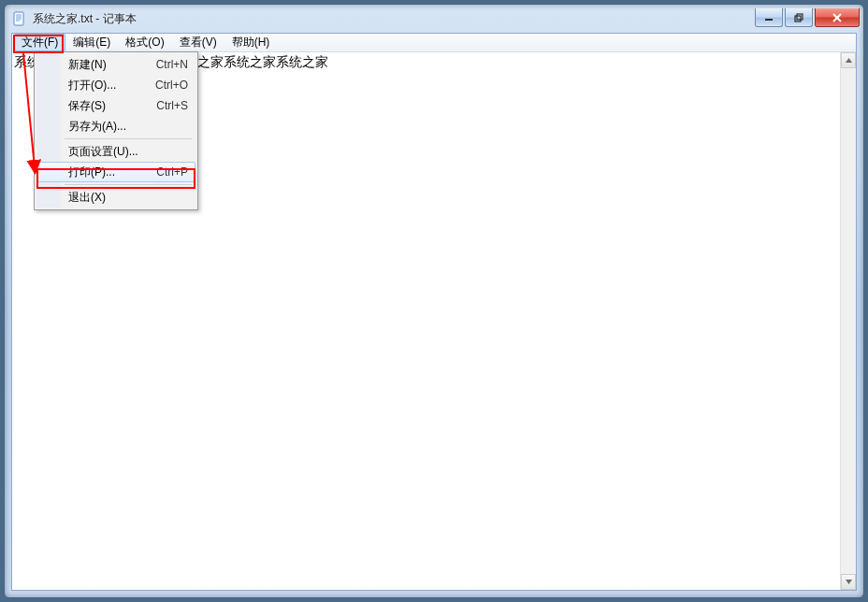  What do you see at coordinates (837, 18) in the screenshot?
I see `close-button` at bounding box center [837, 18].